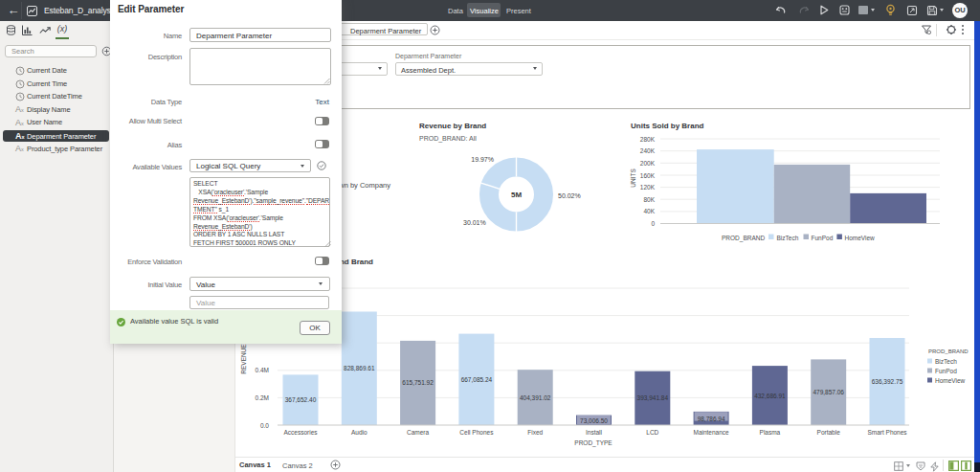  I want to click on svg-text: 50.02%, so click(569, 195).